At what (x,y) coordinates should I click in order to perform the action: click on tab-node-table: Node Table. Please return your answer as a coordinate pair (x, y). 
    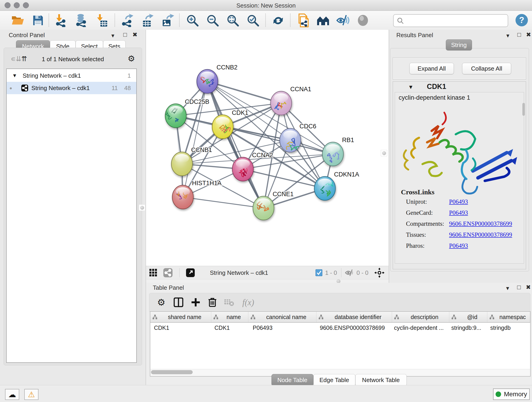
    Looking at the image, I should click on (292, 380).